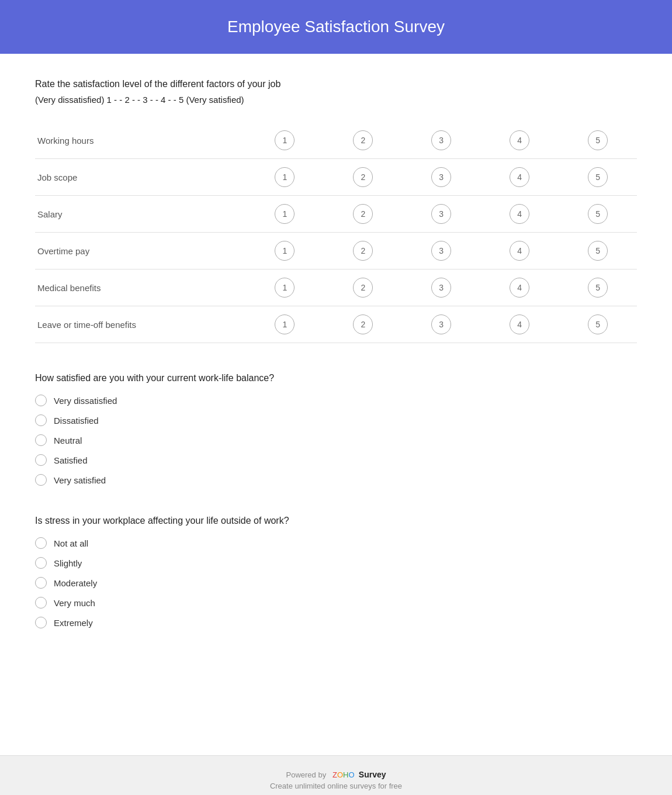 Image resolution: width=672 pixels, height=795 pixels. Describe the element at coordinates (140, 251) in the screenshot. I see `row-label: Overtime pay` at that location.